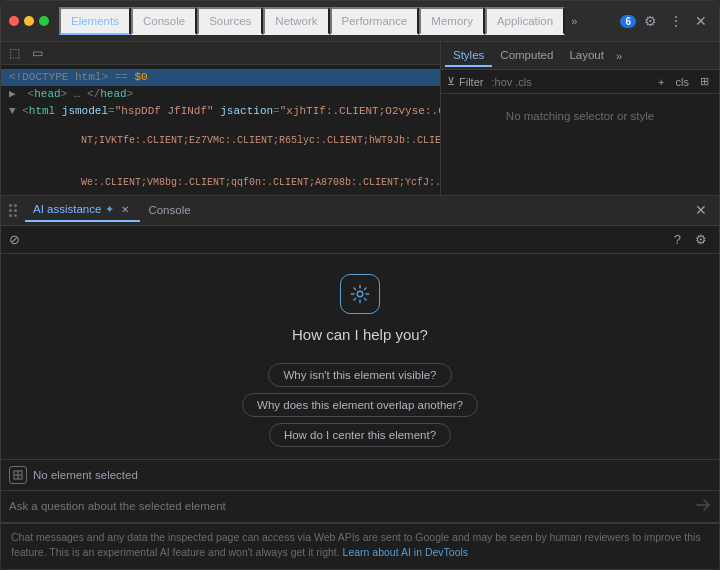 The image size is (720, 570). I want to click on traffic-lights, so click(29, 21).